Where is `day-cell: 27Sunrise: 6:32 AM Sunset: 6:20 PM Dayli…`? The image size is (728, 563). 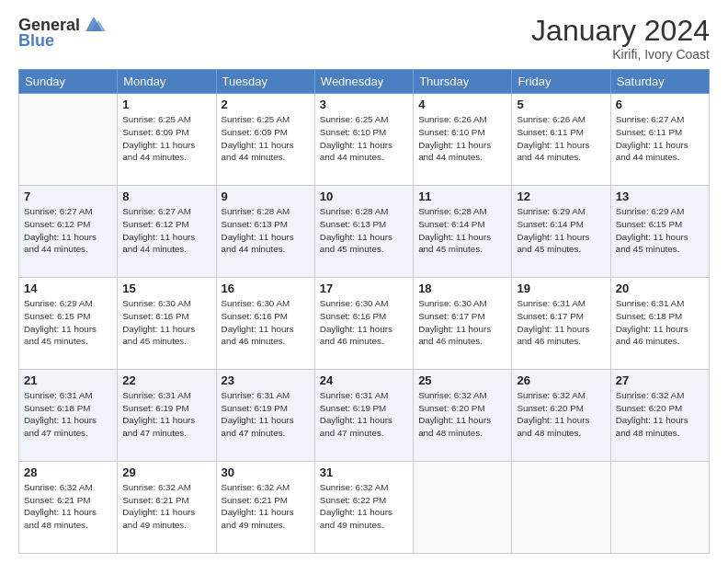 day-cell: 27Sunrise: 6:32 AM Sunset: 6:20 PM Dayli… is located at coordinates (660, 416).